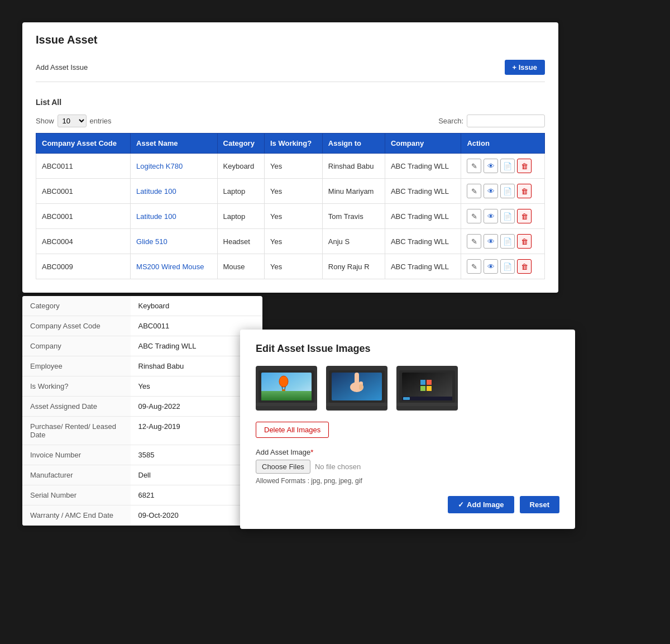  What do you see at coordinates (293, 430) in the screenshot?
I see `delete-all-images-button: Delete All Images` at bounding box center [293, 430].